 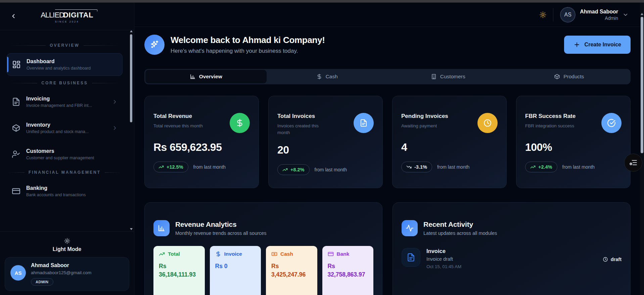 I want to click on tab-cash: Cash, so click(x=327, y=77).